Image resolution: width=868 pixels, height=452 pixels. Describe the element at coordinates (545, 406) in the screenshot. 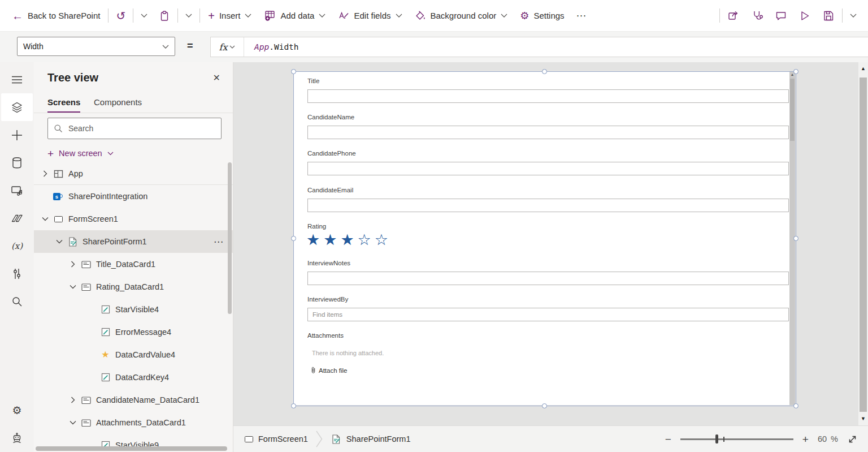

I see `resize-handle-s` at that location.